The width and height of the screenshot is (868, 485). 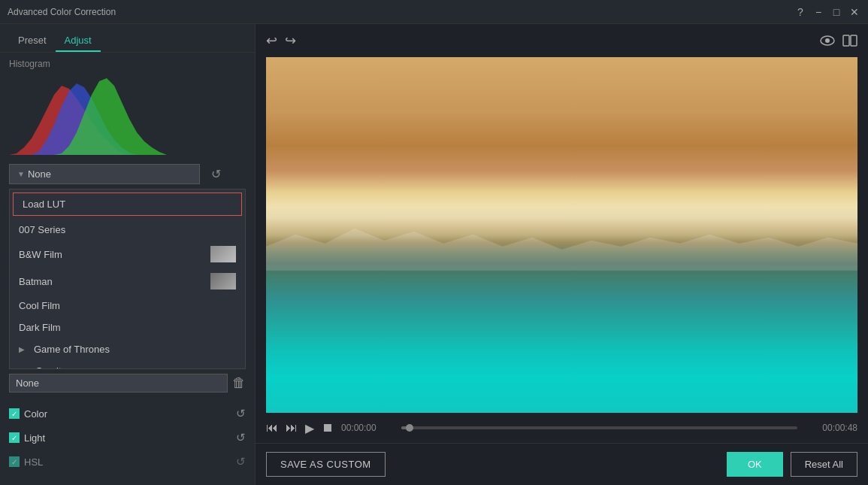 What do you see at coordinates (128, 349) in the screenshot?
I see `dropdown-item-game-of-thrones: ▶ Game of Thrones` at bounding box center [128, 349].